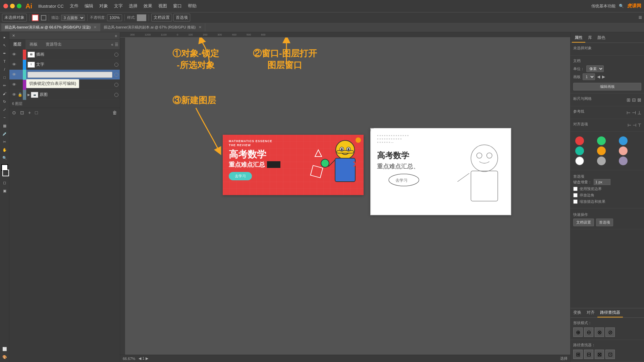  Describe the element at coordinates (5, 37) in the screenshot. I see `select-tool: ▸` at that location.